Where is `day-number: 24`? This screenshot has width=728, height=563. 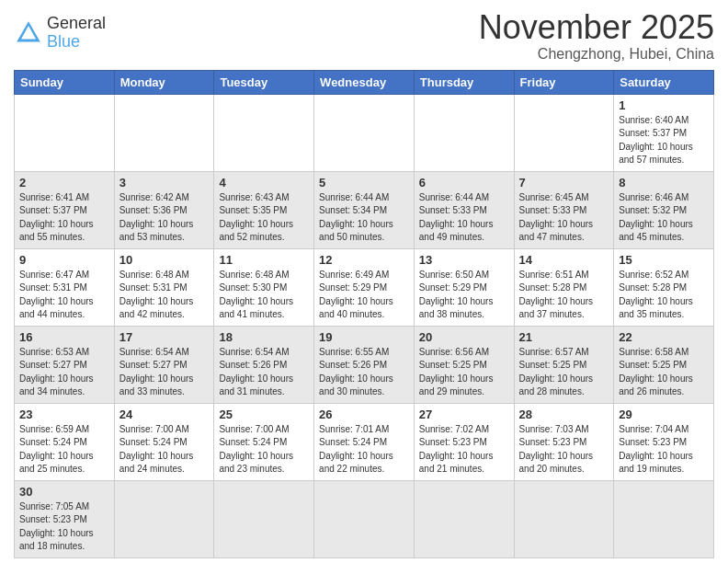
day-number: 24 is located at coordinates (165, 414).